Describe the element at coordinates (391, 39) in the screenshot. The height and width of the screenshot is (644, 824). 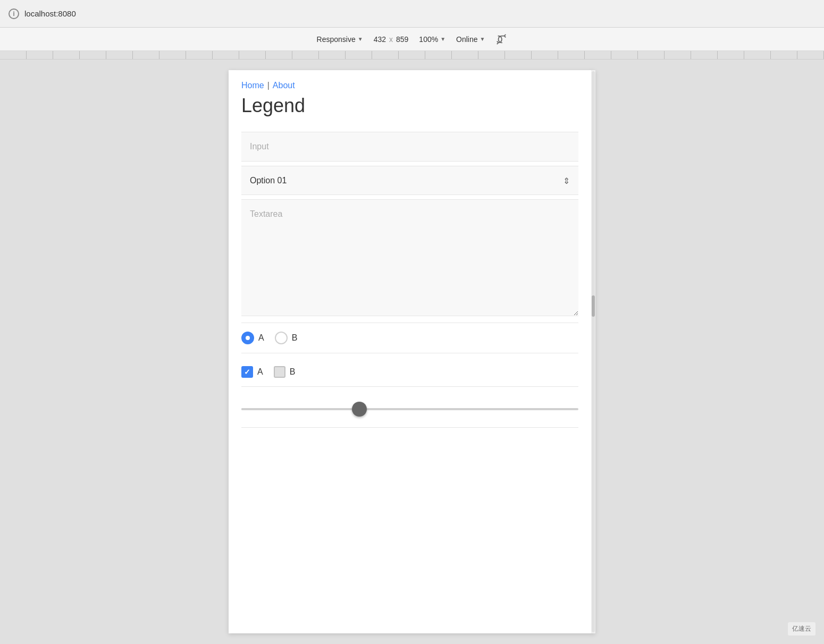
I see `dimensions-display: 432 x 859` at that location.